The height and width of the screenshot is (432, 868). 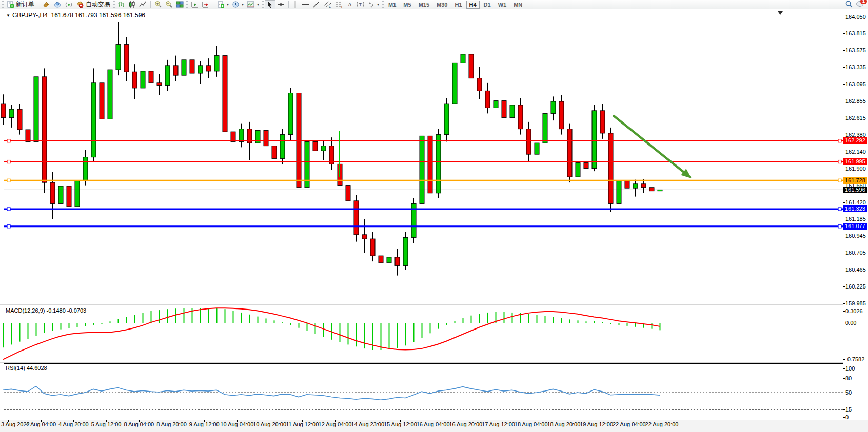 What do you see at coordinates (856, 169) in the screenshot?
I see `price-tick-label: 161.900` at bounding box center [856, 169].